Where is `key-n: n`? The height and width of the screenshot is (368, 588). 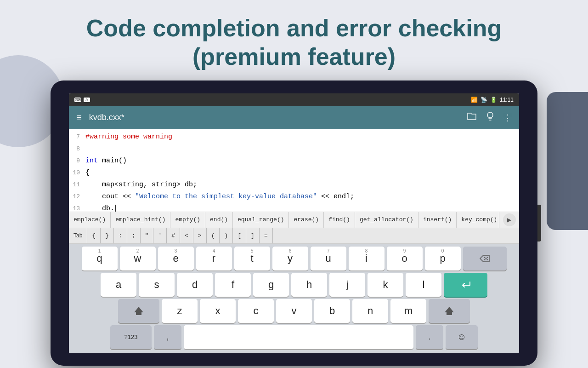 key-n: n is located at coordinates (370, 311).